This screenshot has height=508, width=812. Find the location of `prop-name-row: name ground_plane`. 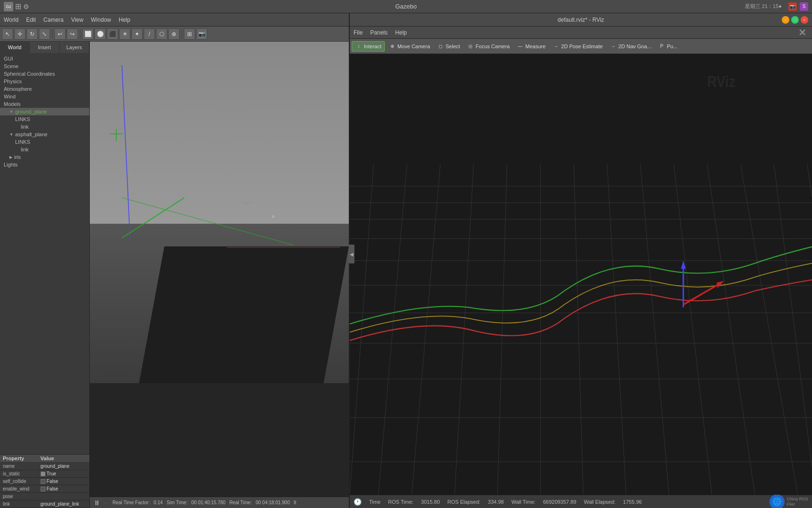

prop-name-row: name ground_plane is located at coordinates (44, 466).